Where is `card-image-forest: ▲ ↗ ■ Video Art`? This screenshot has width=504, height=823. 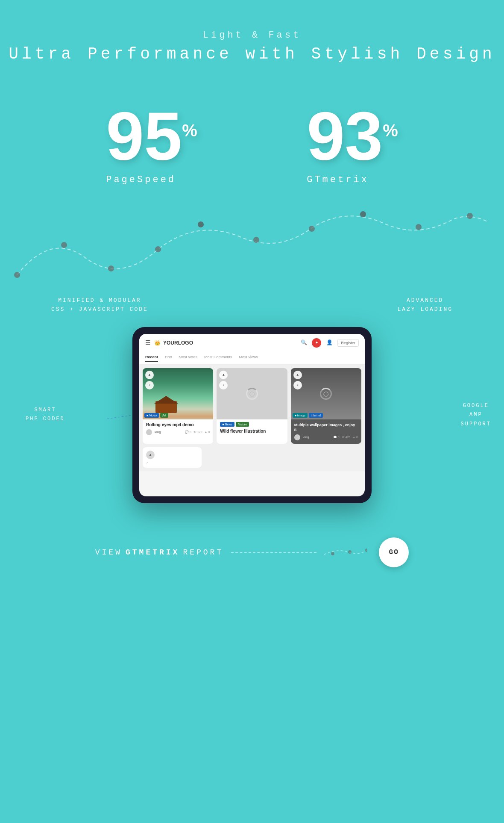
card-image-forest: ▲ ↗ ■ Video Art is located at coordinates (178, 394).